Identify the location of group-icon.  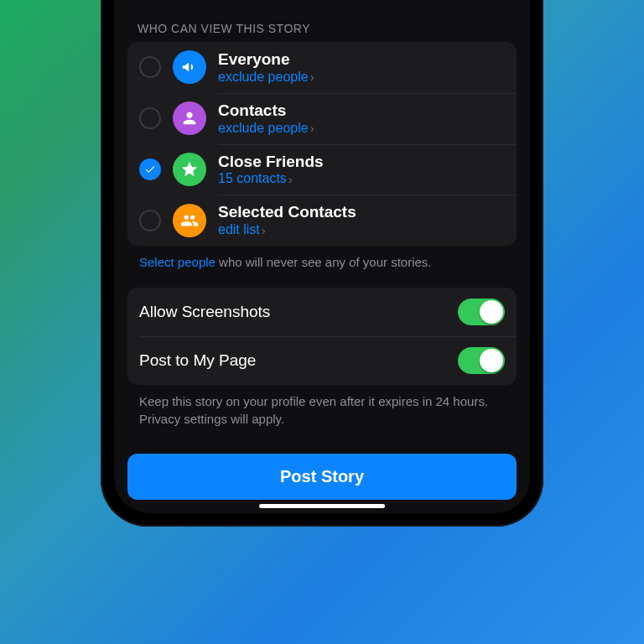
(190, 221).